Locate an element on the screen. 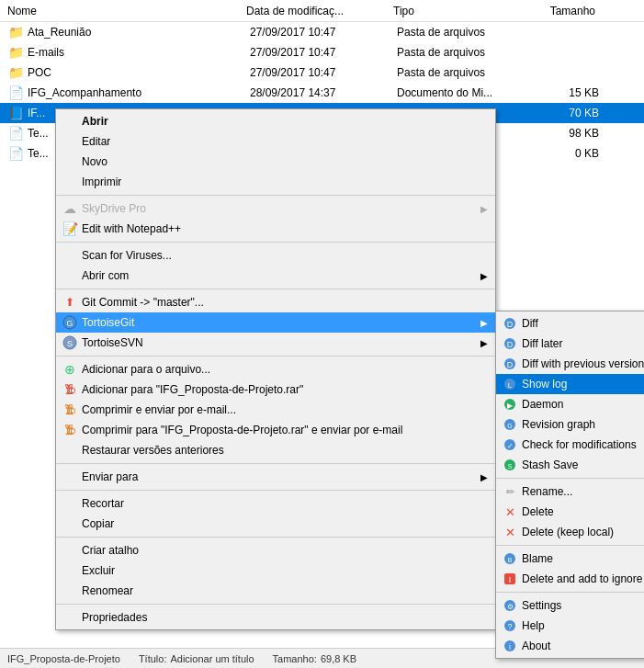 The image size is (644, 668). column-tamanho: Tamanho is located at coordinates (559, 11).